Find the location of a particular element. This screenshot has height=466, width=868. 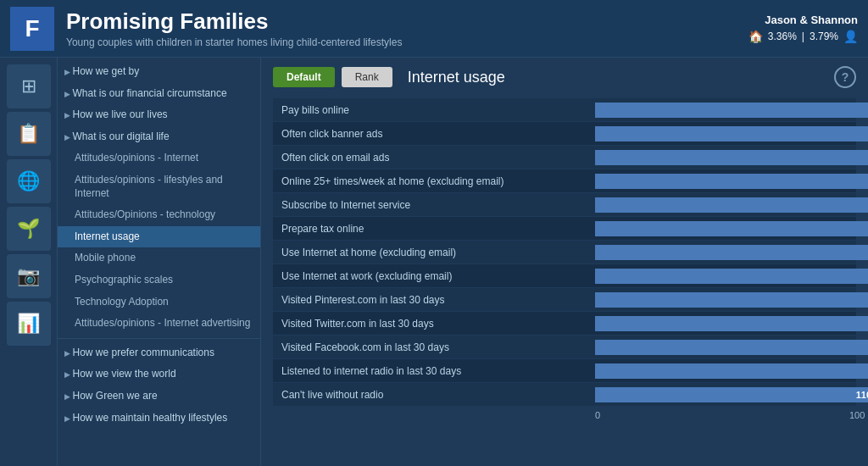

chart-row: Visited Pinterest.com in last 30 days192 is located at coordinates (565, 300).